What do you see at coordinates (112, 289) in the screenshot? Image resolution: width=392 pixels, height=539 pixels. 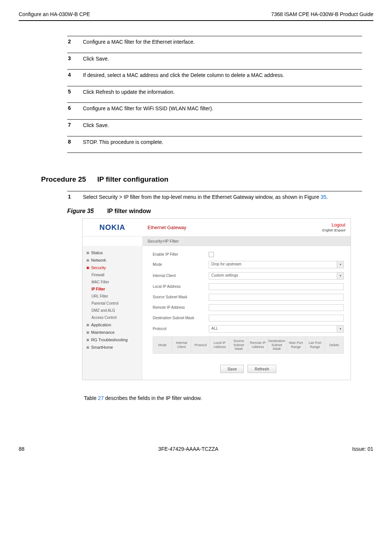 I see `sidebar-sub-ipfilter: IP Filter` at bounding box center [112, 289].